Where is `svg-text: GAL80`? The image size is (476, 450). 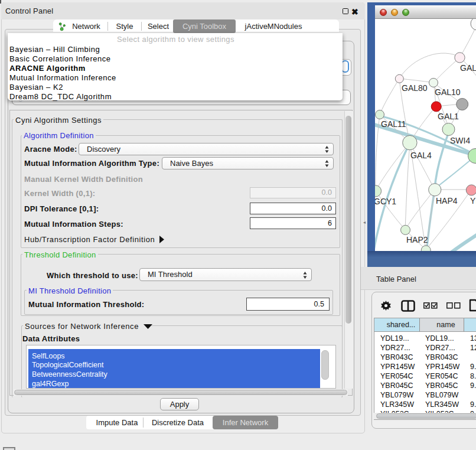
svg-text: GAL80 is located at coordinates (415, 88).